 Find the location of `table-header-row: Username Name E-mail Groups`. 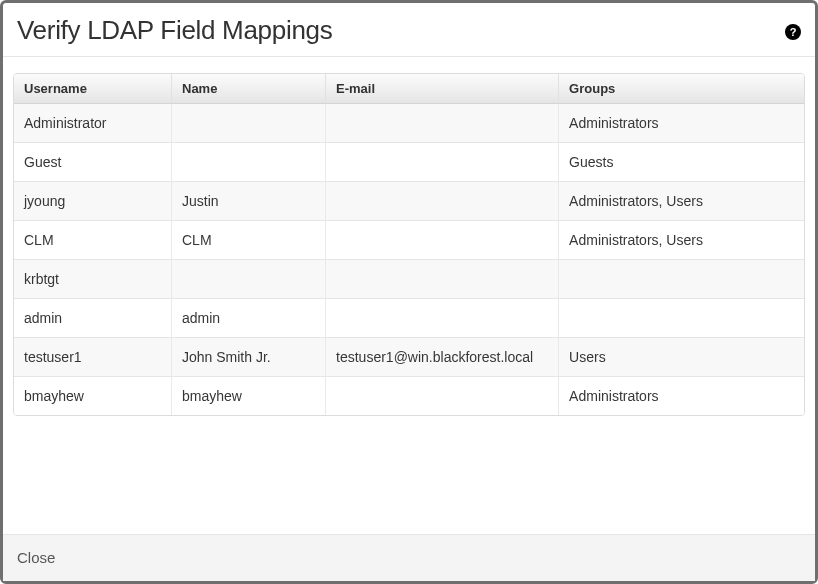

table-header-row: Username Name E-mail Groups is located at coordinates (409, 89).